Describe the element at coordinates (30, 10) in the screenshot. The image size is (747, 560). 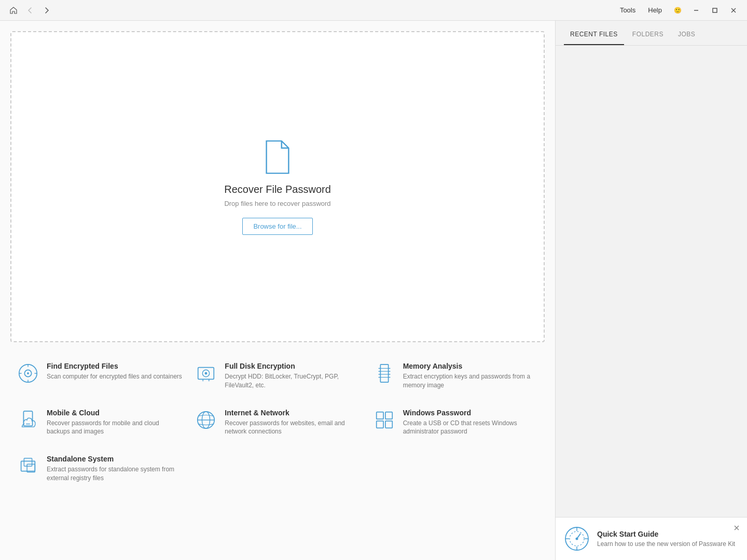
I see `back-button` at that location.